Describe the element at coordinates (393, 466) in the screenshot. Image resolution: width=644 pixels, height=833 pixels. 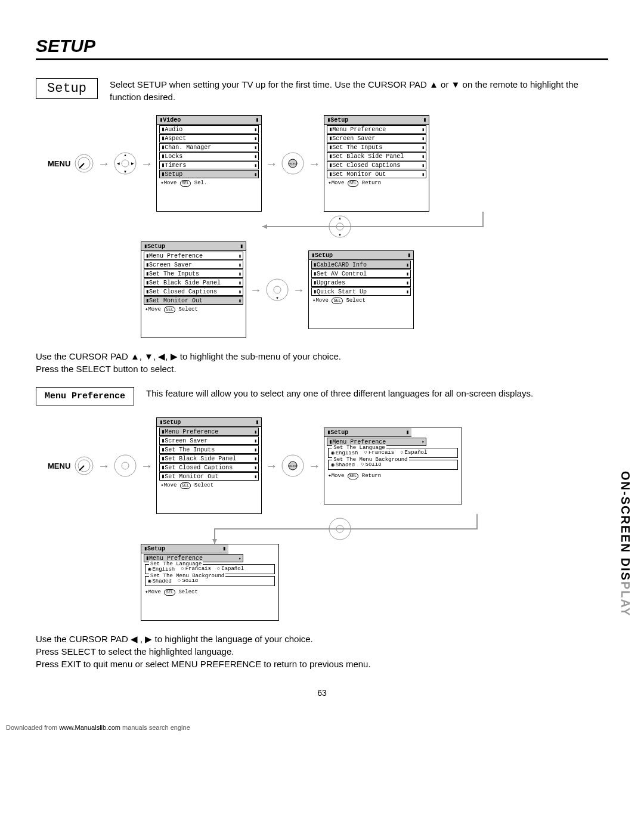
I see `osd-lang-menu: ▮Setup▮▮Menu Preference▸Set The Language…` at that location.